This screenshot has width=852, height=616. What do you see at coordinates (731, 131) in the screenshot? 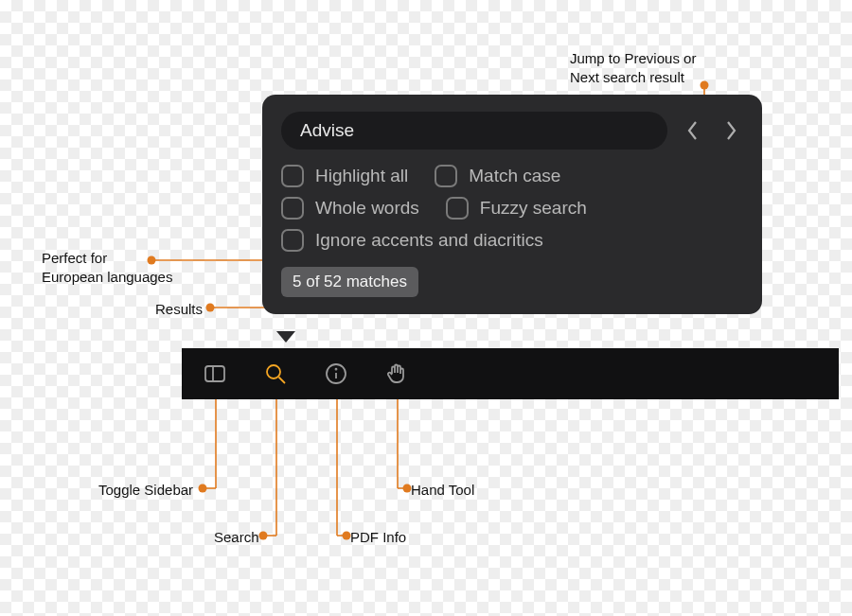
I see `next-result-button` at bounding box center [731, 131].